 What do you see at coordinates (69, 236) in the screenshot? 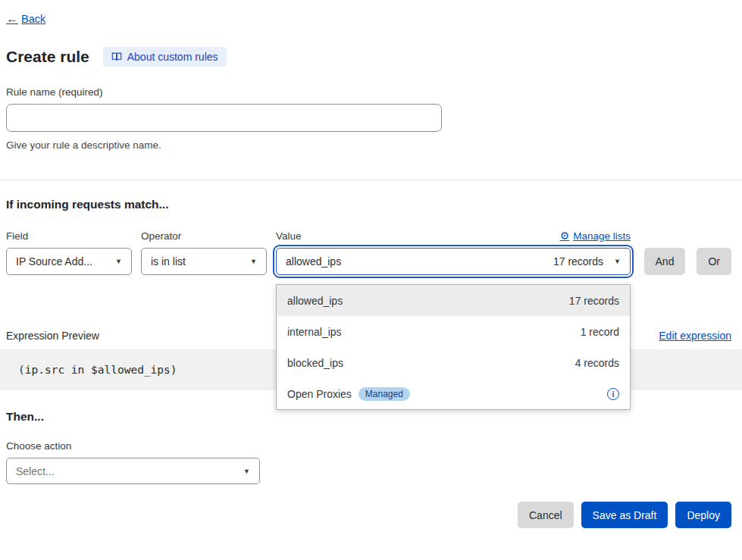
I see `field-label: Field` at bounding box center [69, 236].